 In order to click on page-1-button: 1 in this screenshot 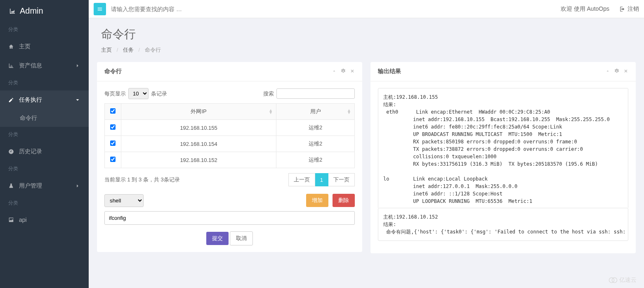, I will do `click(322, 180)`.